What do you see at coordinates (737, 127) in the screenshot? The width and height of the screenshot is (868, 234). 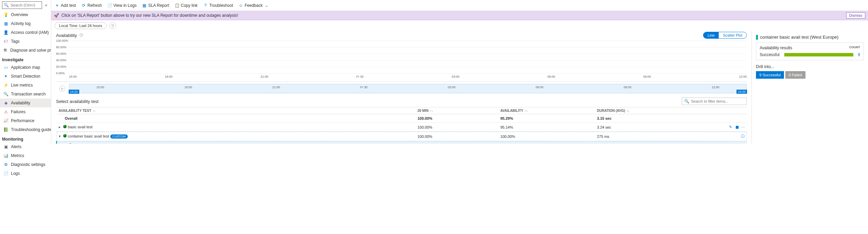 I see `pause-icon: ▮▮` at bounding box center [737, 127].